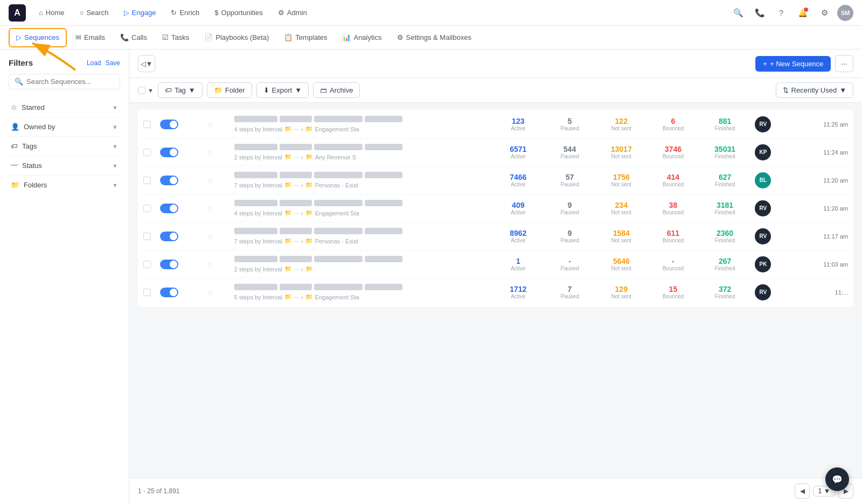 This screenshot has height=504, width=862. I want to click on star-btn-1: ☆, so click(210, 124).